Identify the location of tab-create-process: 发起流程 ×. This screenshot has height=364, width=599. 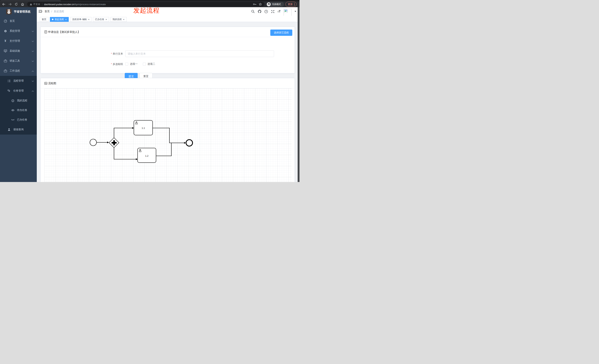
(59, 19).